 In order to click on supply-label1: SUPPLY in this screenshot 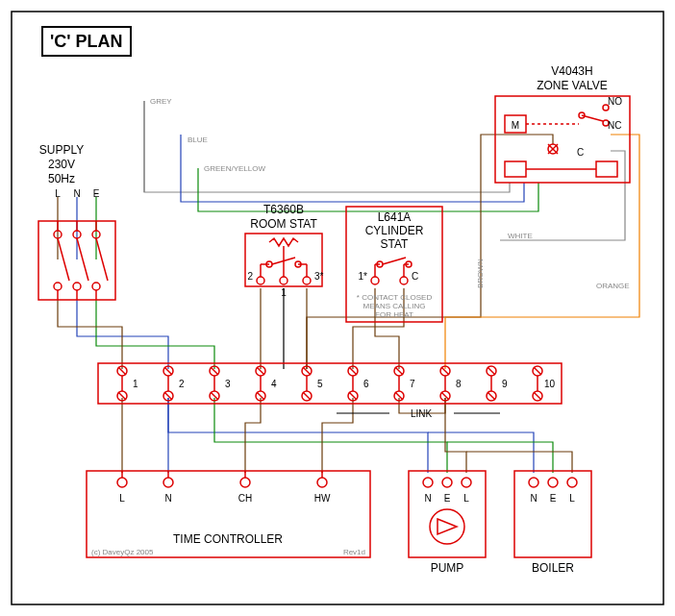, I will do `click(62, 150)`.